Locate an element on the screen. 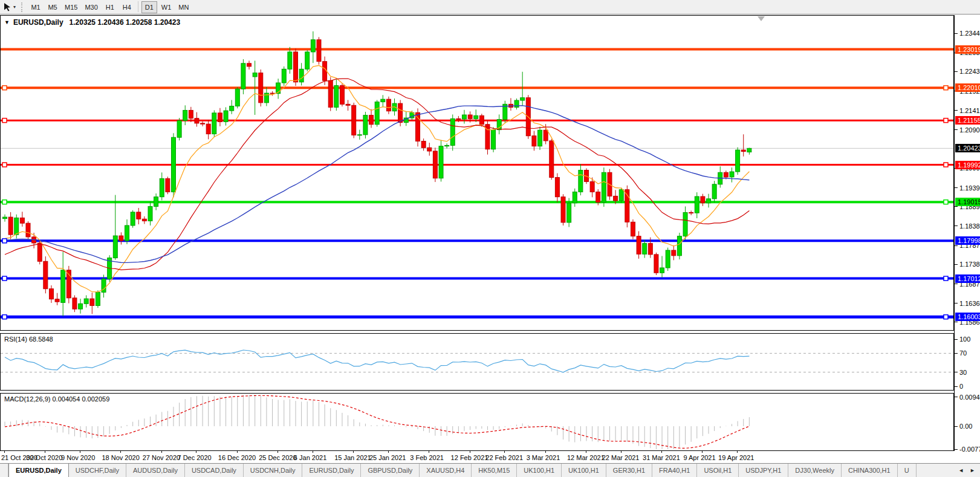 This screenshot has width=980, height=477. timeframe-button-H1: H1 is located at coordinates (110, 7).